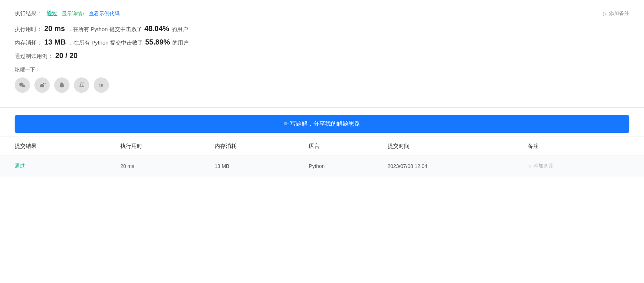  What do you see at coordinates (34, 56) in the screenshot?
I see `testcase-label: 通过测试用例：` at bounding box center [34, 56].